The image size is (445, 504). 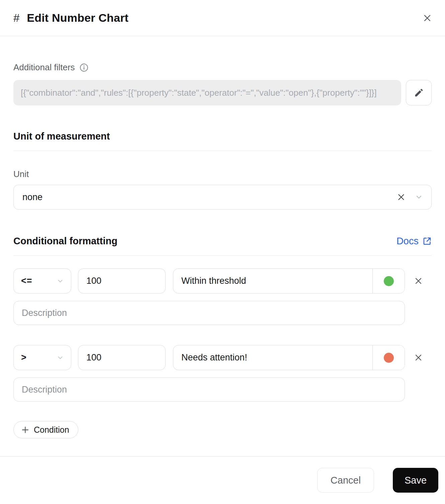 What do you see at coordinates (408, 241) in the screenshot?
I see `docs-link-label: Docs` at bounding box center [408, 241].